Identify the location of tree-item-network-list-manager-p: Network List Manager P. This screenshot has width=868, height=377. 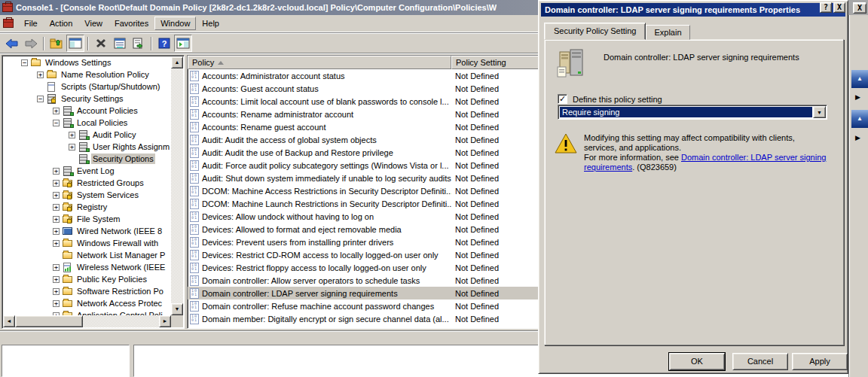
(87, 255).